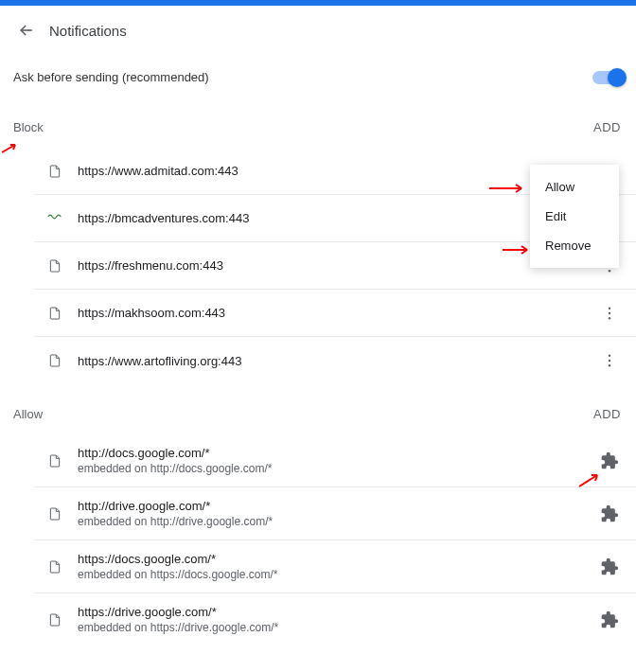 The width and height of the screenshot is (636, 672). Describe the element at coordinates (55, 219) in the screenshot. I see `squiggle-icon` at that location.